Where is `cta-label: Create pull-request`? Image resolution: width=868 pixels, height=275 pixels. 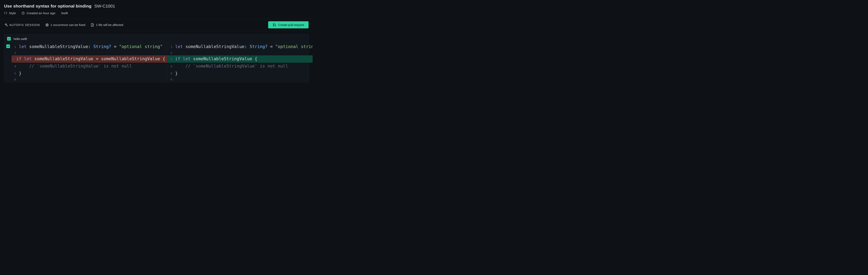 cta-label: Create pull-request is located at coordinates (291, 25).